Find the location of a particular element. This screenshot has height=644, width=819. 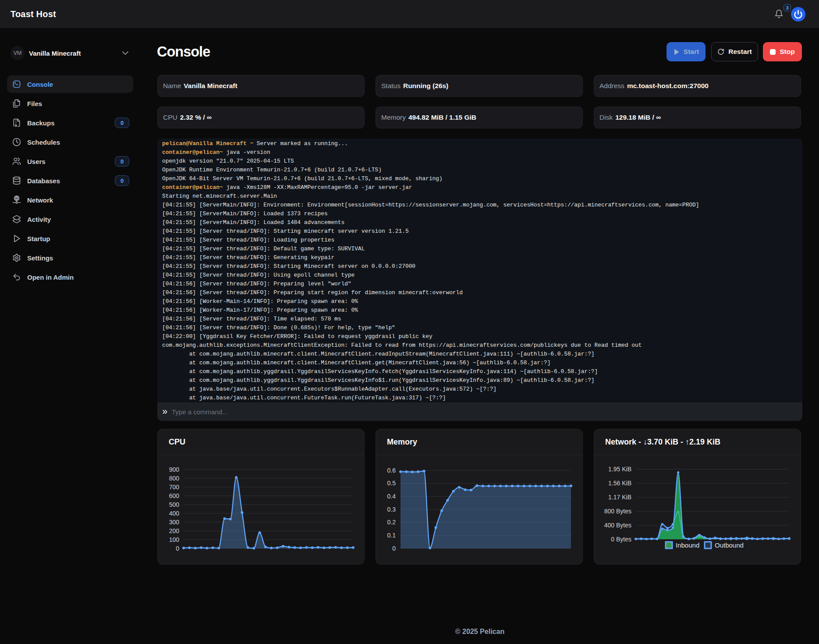

svg-text: 1.56 KiB is located at coordinates (620, 483).